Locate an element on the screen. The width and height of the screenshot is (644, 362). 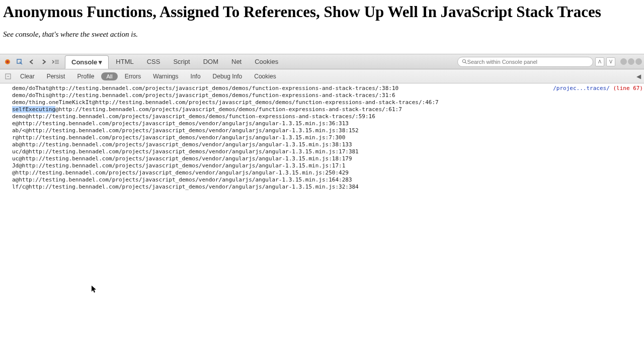
page-title: Anonymous Functions, Assigned To Referen… is located at coordinates (322, 12).